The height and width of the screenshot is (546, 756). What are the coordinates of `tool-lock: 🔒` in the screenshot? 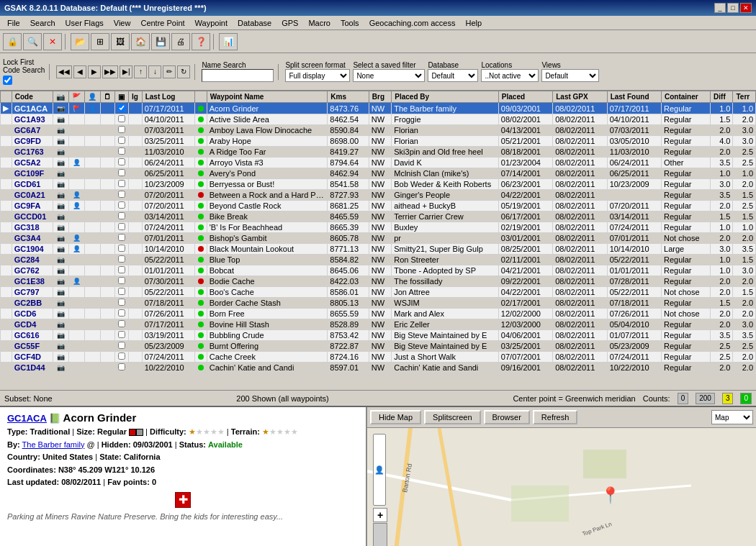 It's located at (12, 42).